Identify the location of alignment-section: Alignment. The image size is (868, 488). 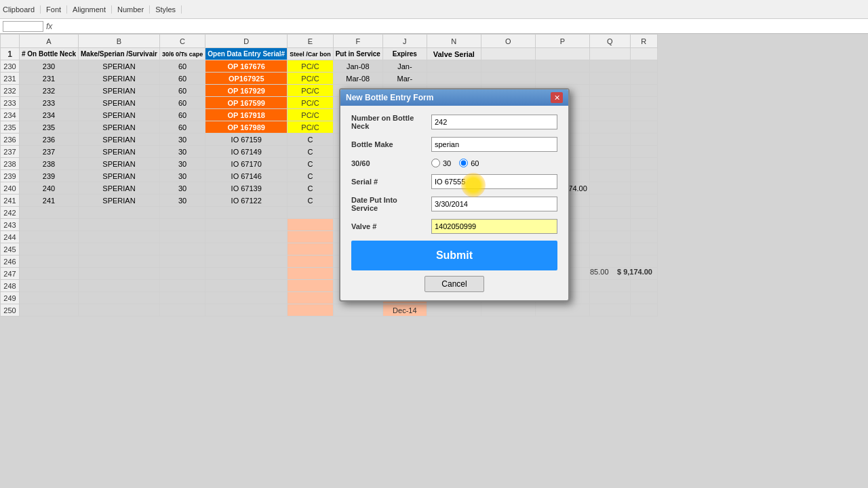
(92, 9).